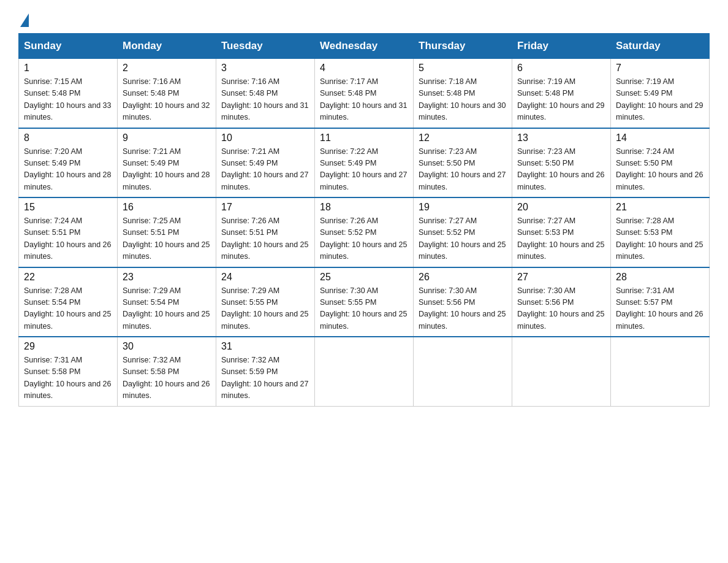  Describe the element at coordinates (364, 309) in the screenshot. I see `day-info: Sunrise: 7:30 AMSunset: 5:55 PMDaylight:…` at that location.